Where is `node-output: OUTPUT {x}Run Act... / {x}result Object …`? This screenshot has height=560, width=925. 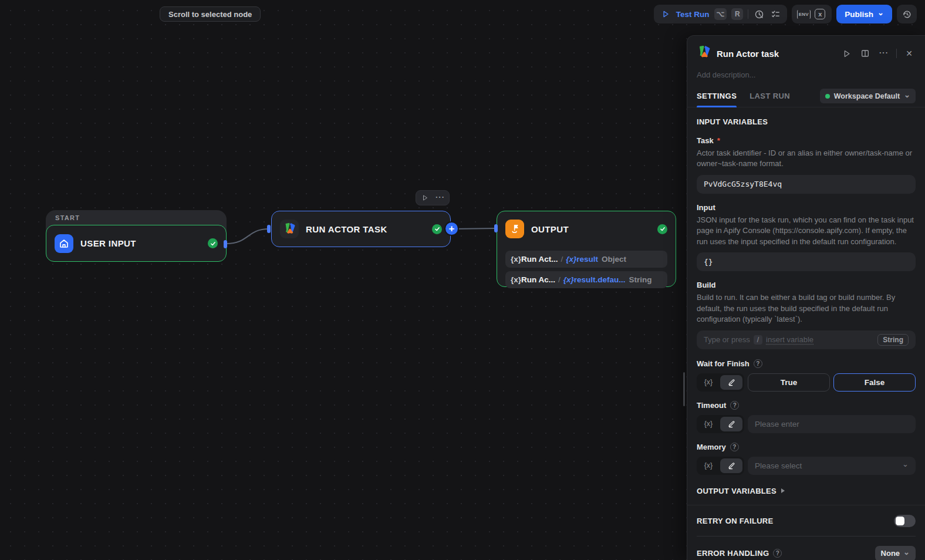 node-output: OUTPUT {x}Run Act... / {x}result Object … is located at coordinates (586, 249).